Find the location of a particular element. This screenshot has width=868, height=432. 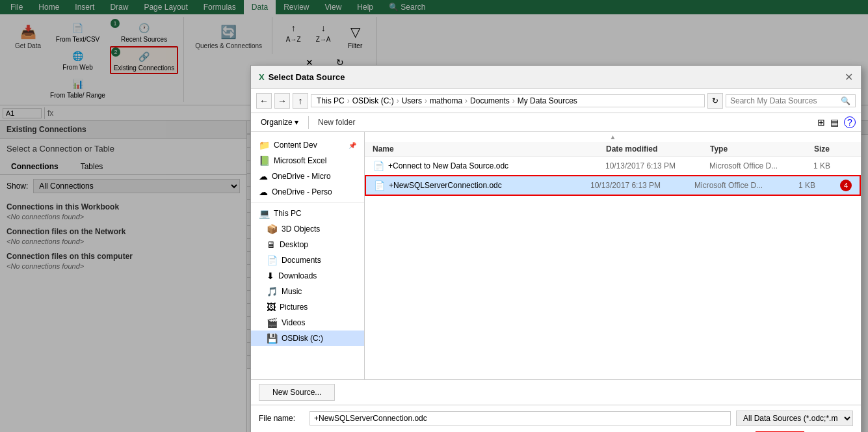

nav-documents-label: Documents is located at coordinates (302, 260).